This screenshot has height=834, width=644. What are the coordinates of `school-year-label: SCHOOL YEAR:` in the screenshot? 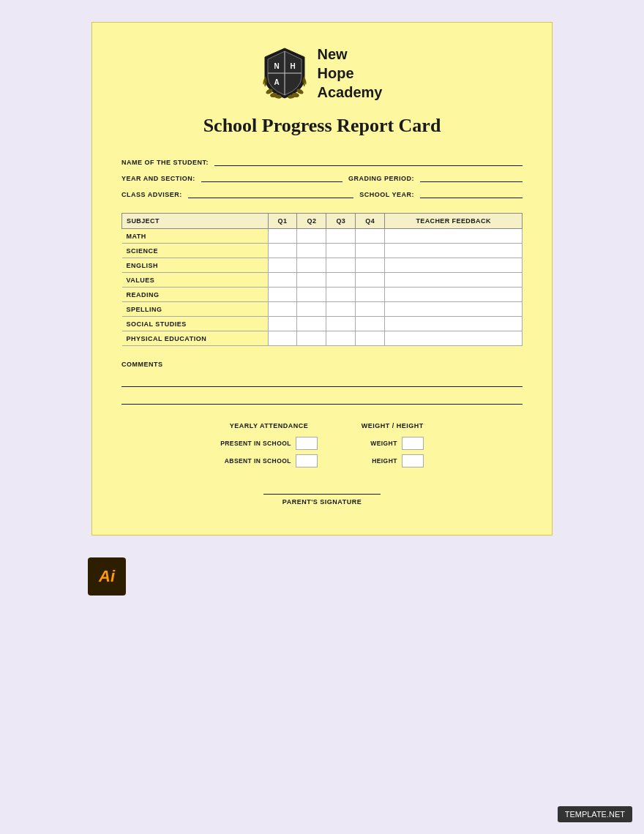 It's located at (386, 195).